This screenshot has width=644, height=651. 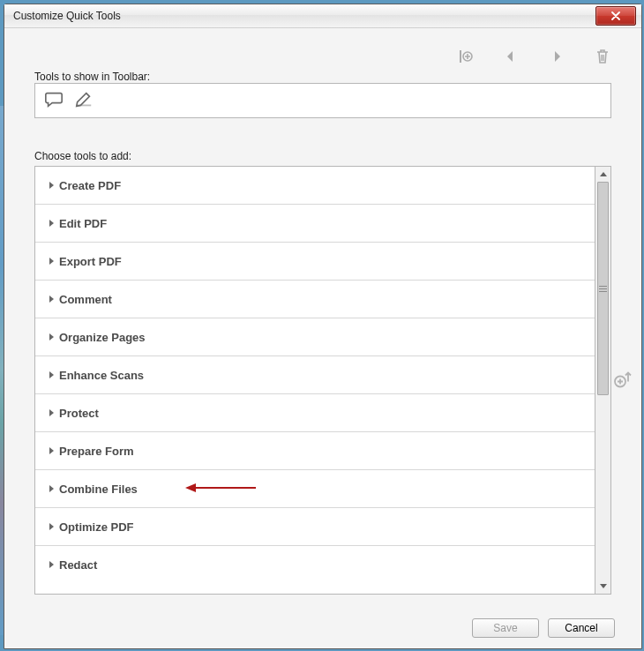 I want to click on scroll-down-button, so click(x=603, y=586).